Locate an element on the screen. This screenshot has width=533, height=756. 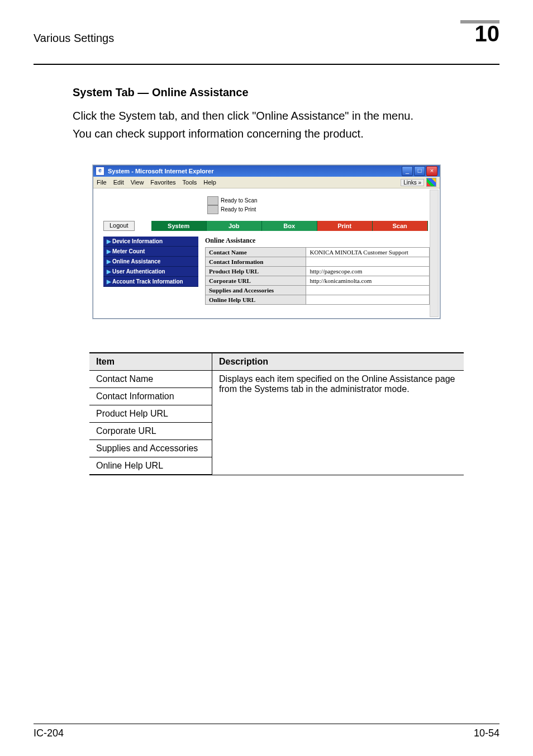
panel-title: Online Assistance is located at coordinates (317, 240).